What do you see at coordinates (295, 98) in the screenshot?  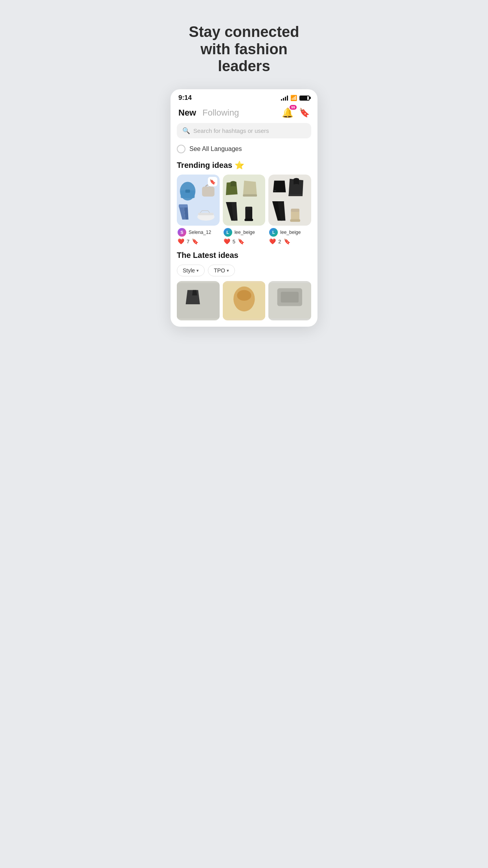 I see `status-icons: 📶` at bounding box center [295, 98].